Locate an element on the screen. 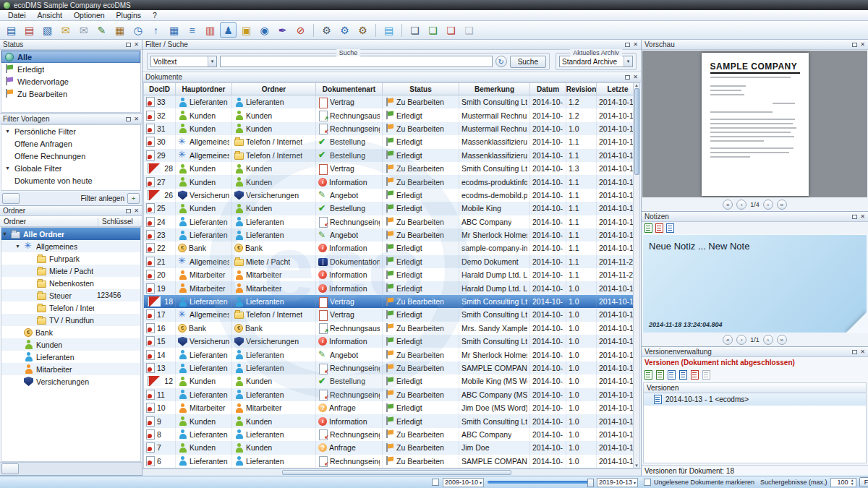  add-filter-button: ＋ is located at coordinates (133, 198).